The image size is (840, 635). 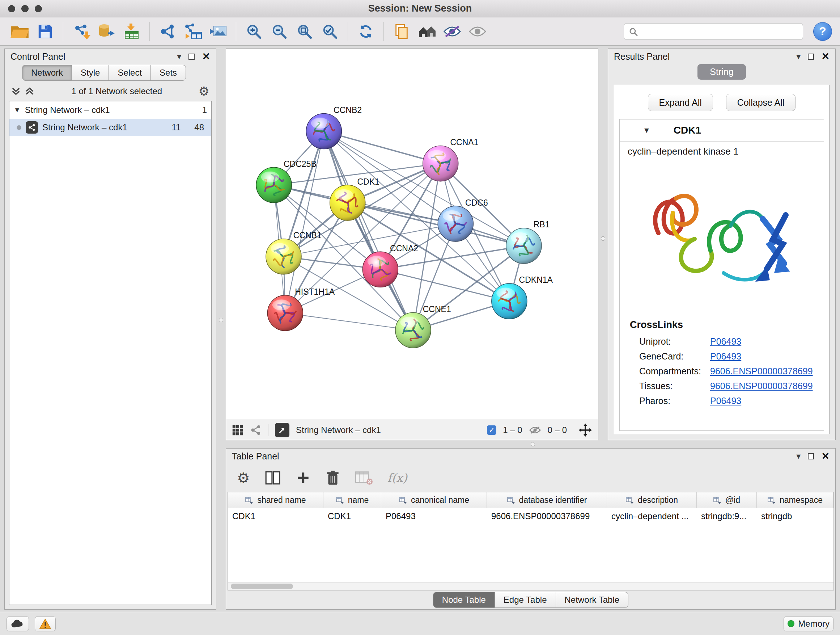 I want to click on network-node-CDKN1A: CDKN1A, so click(x=523, y=297).